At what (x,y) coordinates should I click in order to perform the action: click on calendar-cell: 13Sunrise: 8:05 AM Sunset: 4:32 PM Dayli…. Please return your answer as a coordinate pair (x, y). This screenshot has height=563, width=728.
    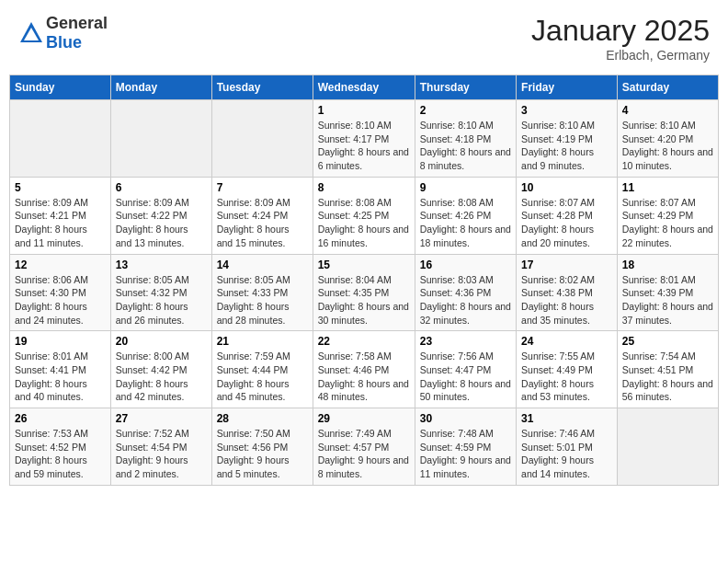
    Looking at the image, I should click on (161, 293).